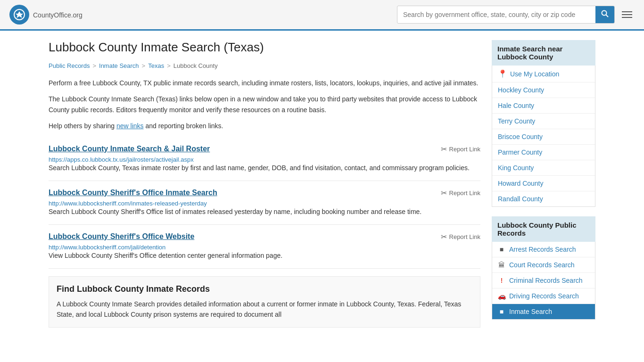 This screenshot has height=362, width=644. Describe the element at coordinates (264, 289) in the screenshot. I see `find-section-title: Find Lubbock County Inmate Records` at that location.